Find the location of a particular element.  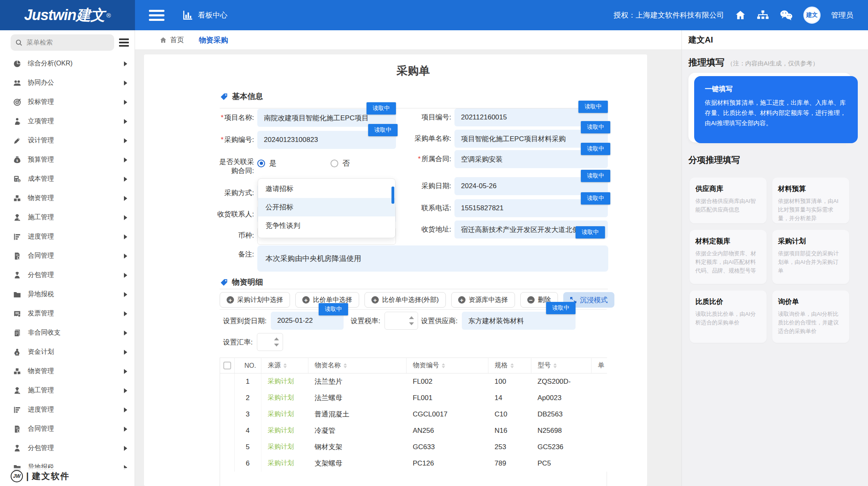

radio-yes: 是 is located at coordinates (267, 163).